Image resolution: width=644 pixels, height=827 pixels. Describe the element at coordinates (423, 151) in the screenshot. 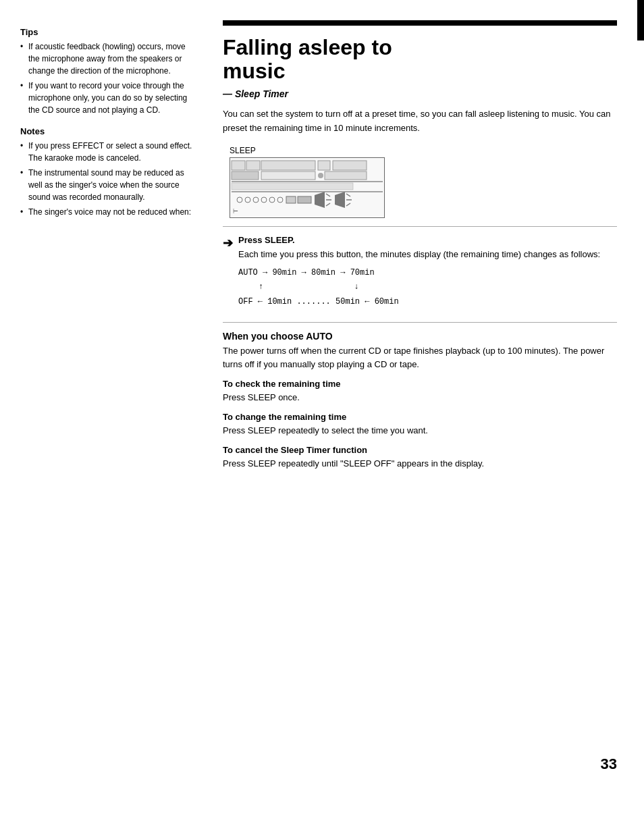

I see `sleep-label: SLEEP` at that location.